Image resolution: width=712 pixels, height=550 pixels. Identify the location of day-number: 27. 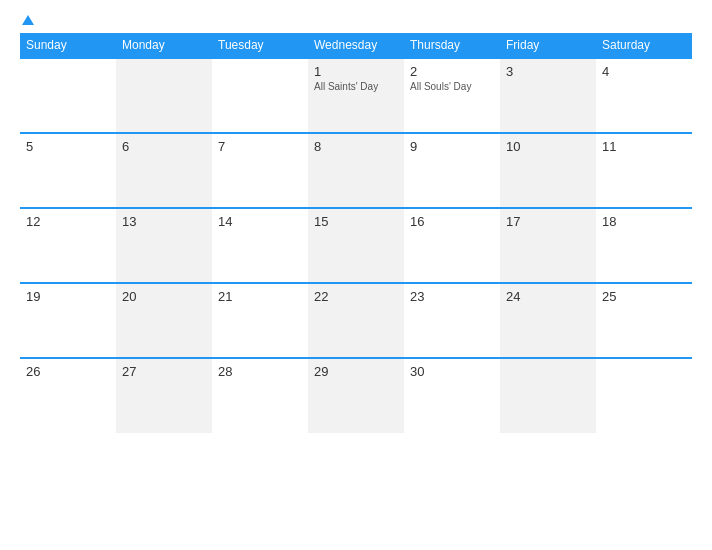
(164, 372).